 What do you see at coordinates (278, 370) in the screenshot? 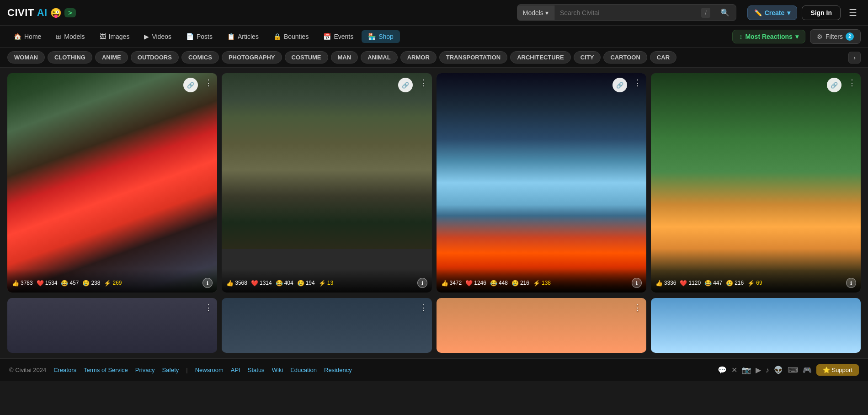
I see `footer-link-wiki: Wiki` at bounding box center [278, 370].